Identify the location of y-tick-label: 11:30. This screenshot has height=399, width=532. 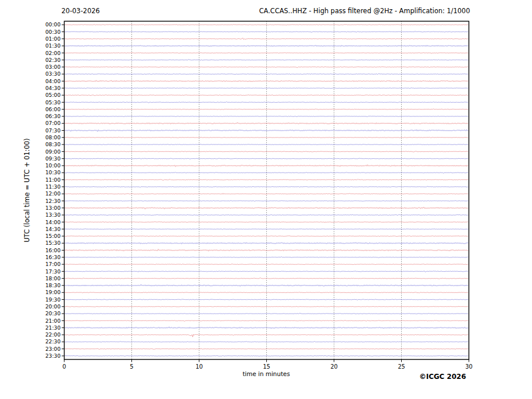
(53, 187).